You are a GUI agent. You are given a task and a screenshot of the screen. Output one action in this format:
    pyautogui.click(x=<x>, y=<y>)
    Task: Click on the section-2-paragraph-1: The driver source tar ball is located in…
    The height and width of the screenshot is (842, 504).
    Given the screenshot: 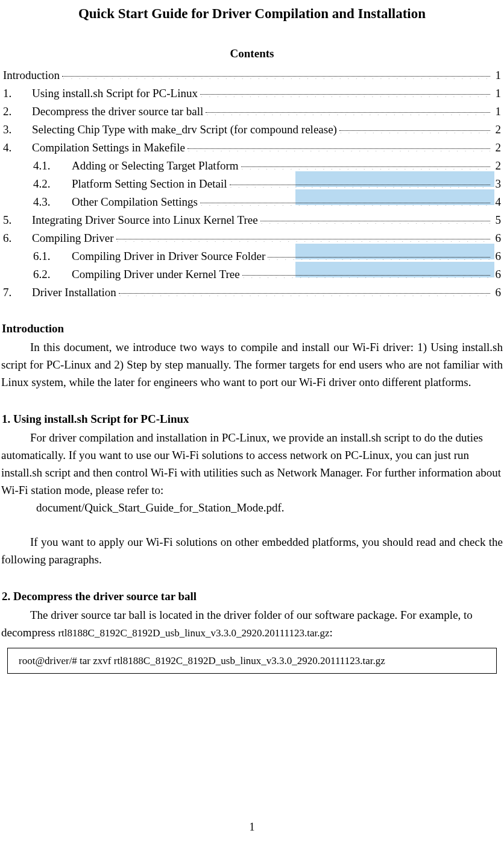 What is the action you would take?
    pyautogui.click(x=252, y=624)
    